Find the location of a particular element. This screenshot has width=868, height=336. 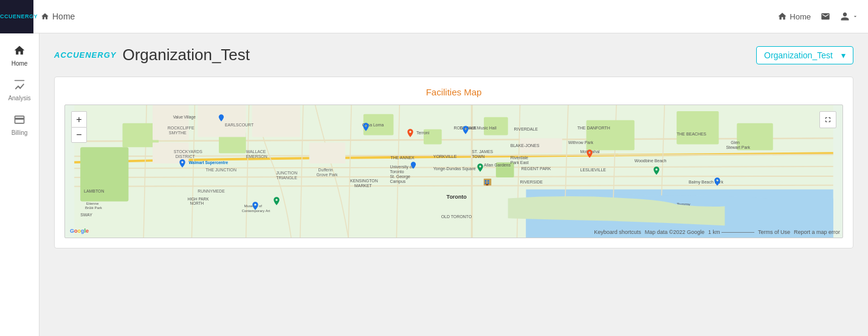

svg-text: THE BEACHES is located at coordinates (692, 134).